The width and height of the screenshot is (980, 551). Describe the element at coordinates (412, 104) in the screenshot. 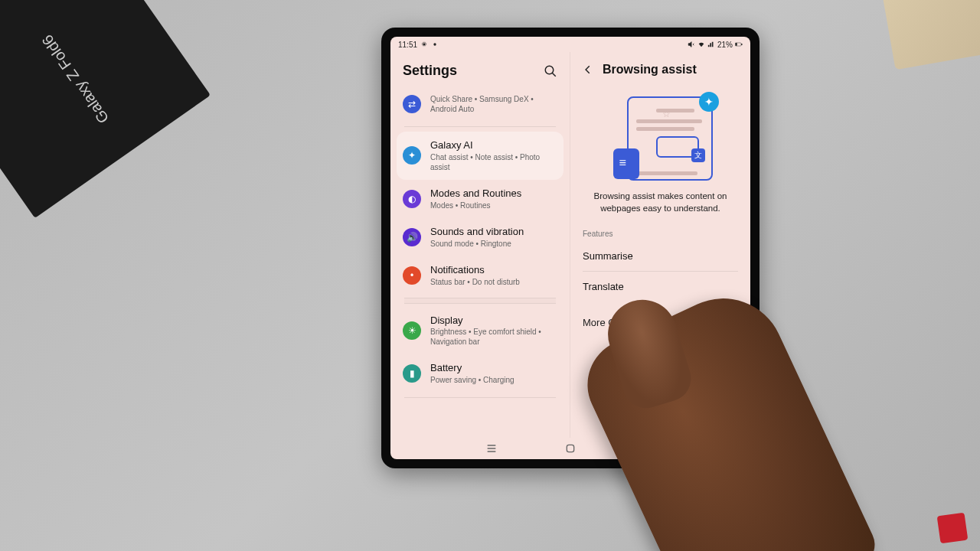

I see `settings-item-icon: ⇄` at that location.